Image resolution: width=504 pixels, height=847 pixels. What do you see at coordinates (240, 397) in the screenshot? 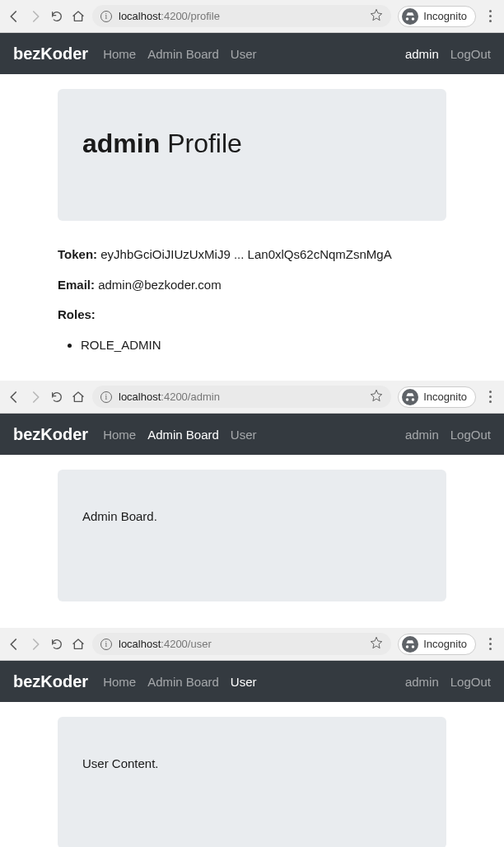
I see `url-text: localhost:4200/admin` at bounding box center [240, 397].